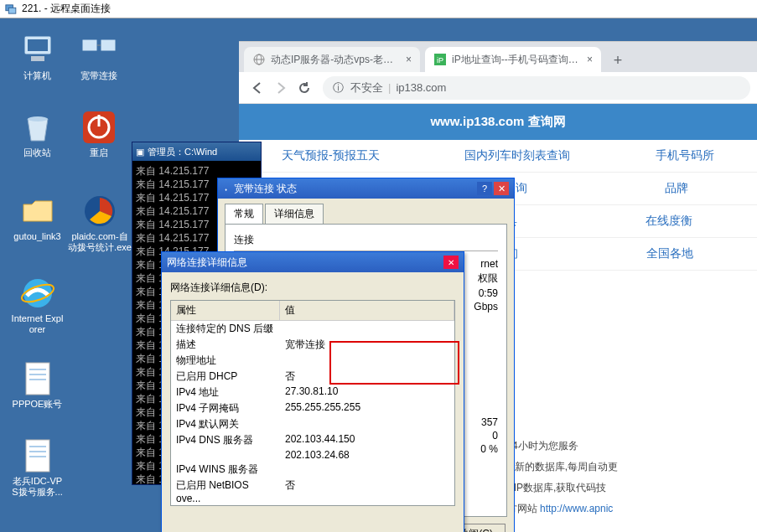  What do you see at coordinates (140, 152) in the screenshot?
I see `cmd-icon: ▣` at bounding box center [140, 152].